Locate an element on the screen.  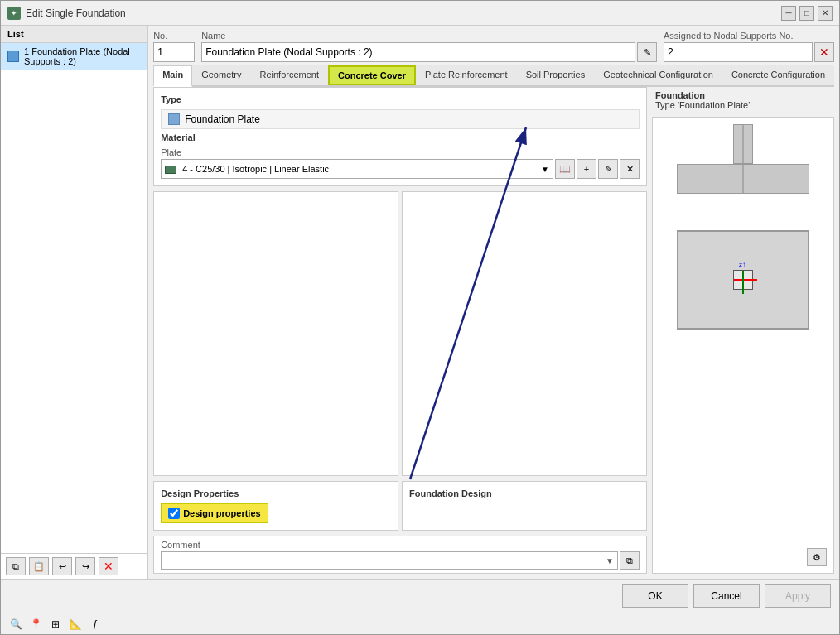
tab-main: Main is located at coordinates (172, 76).